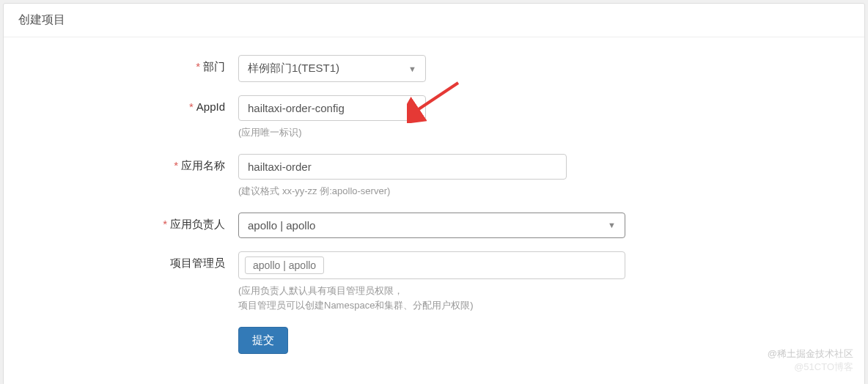 Image resolution: width=868 pixels, height=384 pixels. I want to click on appid-help: (应用唯一标识), so click(332, 133).